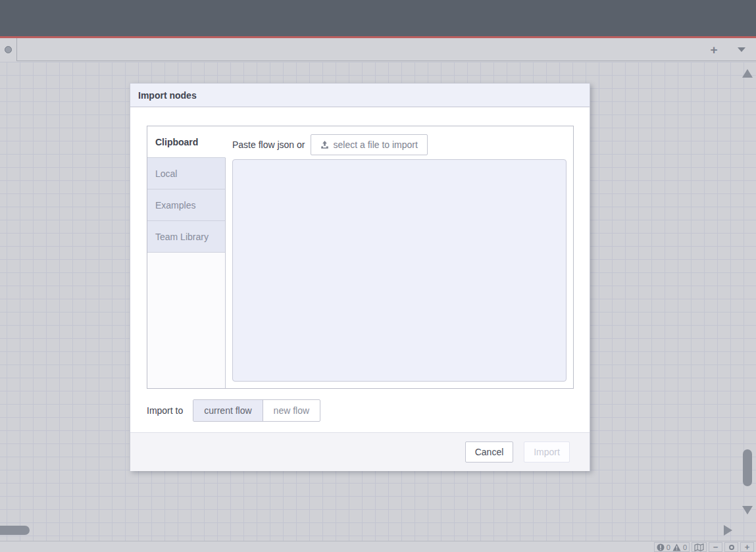 Image resolution: width=756 pixels, height=552 pixels. I want to click on vertical-scrollbar-thumb, so click(747, 468).